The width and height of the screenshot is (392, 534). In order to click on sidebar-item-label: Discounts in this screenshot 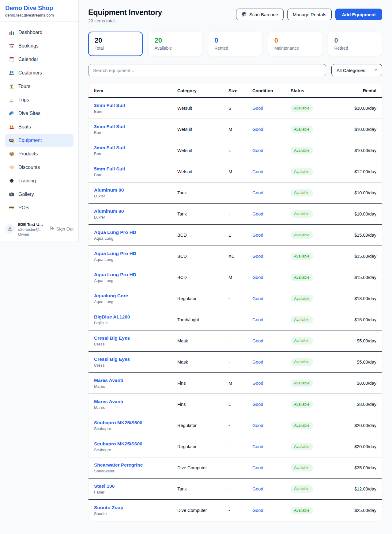, I will do `click(29, 167)`.